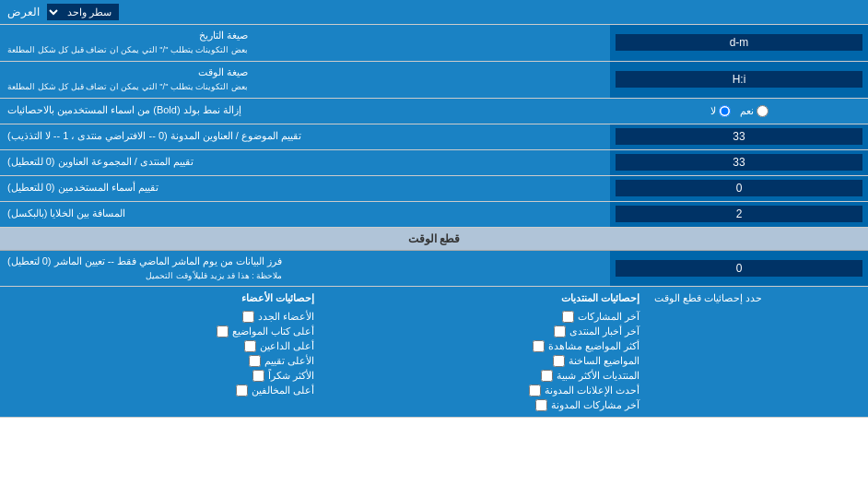 The height and width of the screenshot is (497, 868). I want to click on stat-checkbox-top-rated, so click(254, 361).